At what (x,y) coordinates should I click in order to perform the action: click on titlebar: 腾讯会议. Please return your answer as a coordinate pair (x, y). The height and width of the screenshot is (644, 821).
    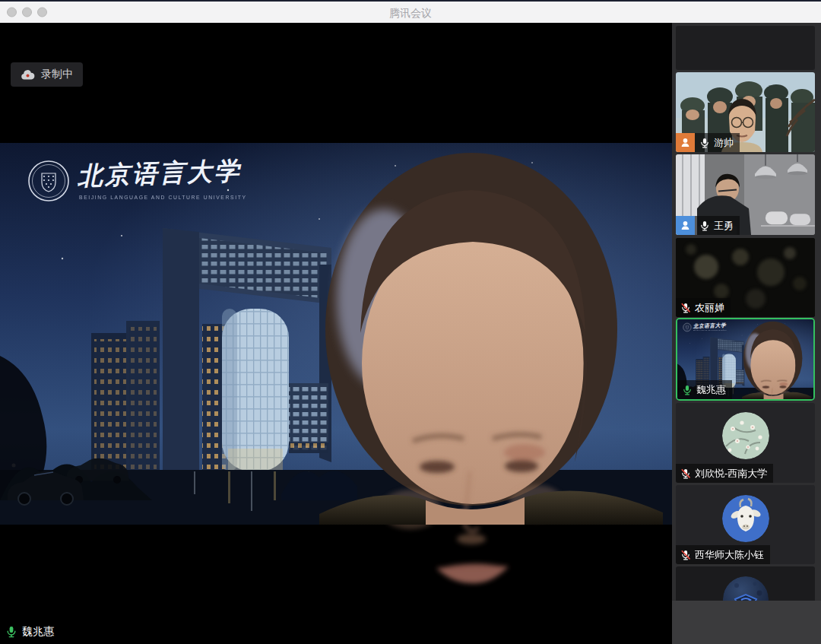
    Looking at the image, I should click on (410, 11).